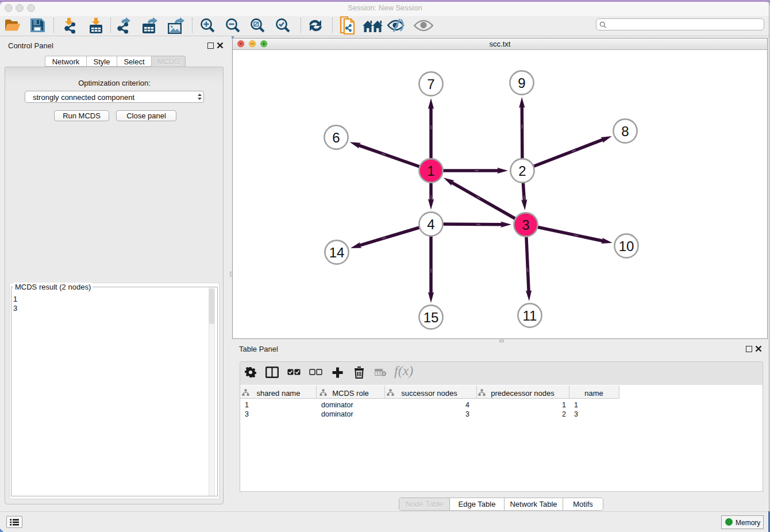 Image resolution: width=770 pixels, height=532 pixels. What do you see at coordinates (431, 84) in the screenshot?
I see `svg-text: 7` at bounding box center [431, 84].